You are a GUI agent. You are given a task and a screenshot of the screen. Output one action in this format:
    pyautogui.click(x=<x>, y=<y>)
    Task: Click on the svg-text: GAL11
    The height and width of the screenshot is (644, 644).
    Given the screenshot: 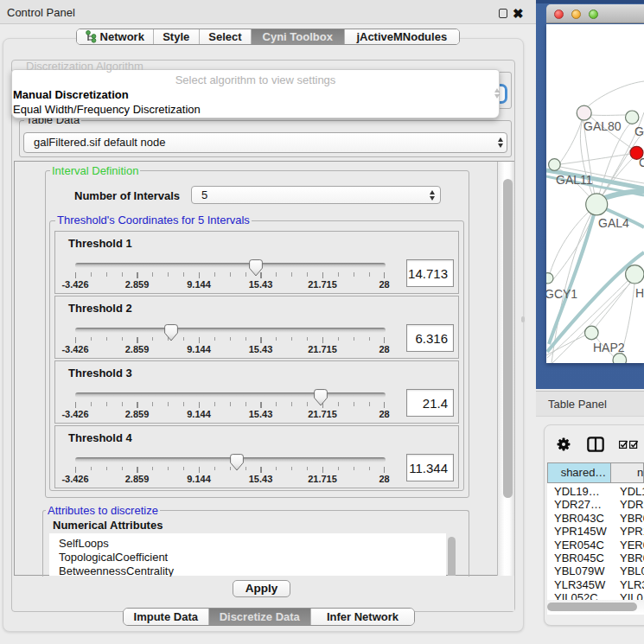 What is the action you would take?
    pyautogui.click(x=574, y=180)
    